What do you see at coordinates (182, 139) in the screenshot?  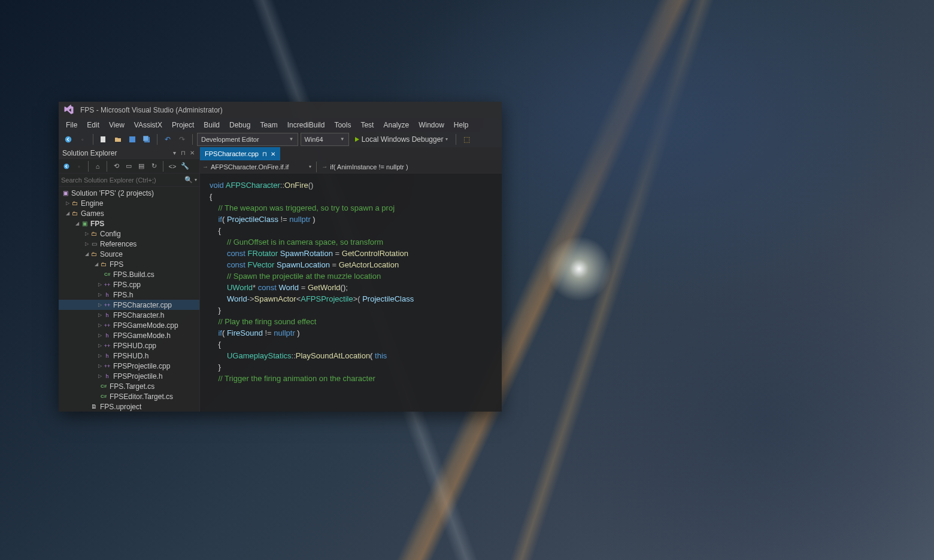 I see `redo-icon: ↷` at bounding box center [182, 139].